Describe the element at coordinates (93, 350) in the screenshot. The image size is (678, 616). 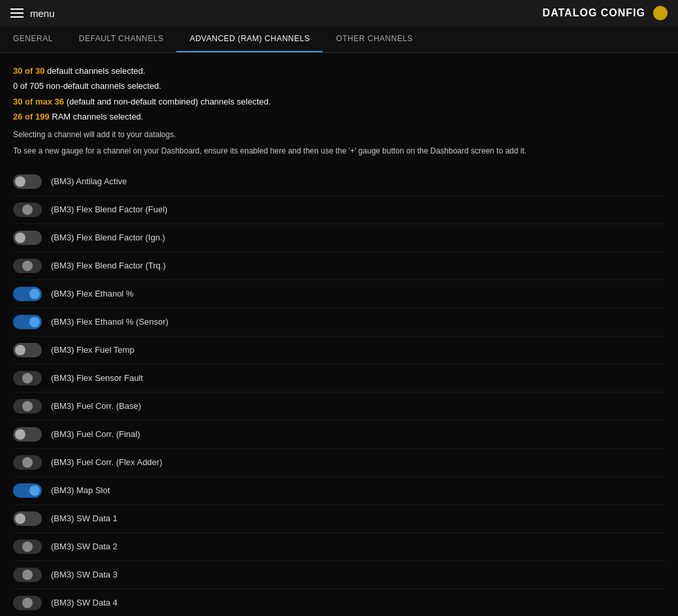
I see `channel-label: (BM3) Flex Fuel Temp` at that location.